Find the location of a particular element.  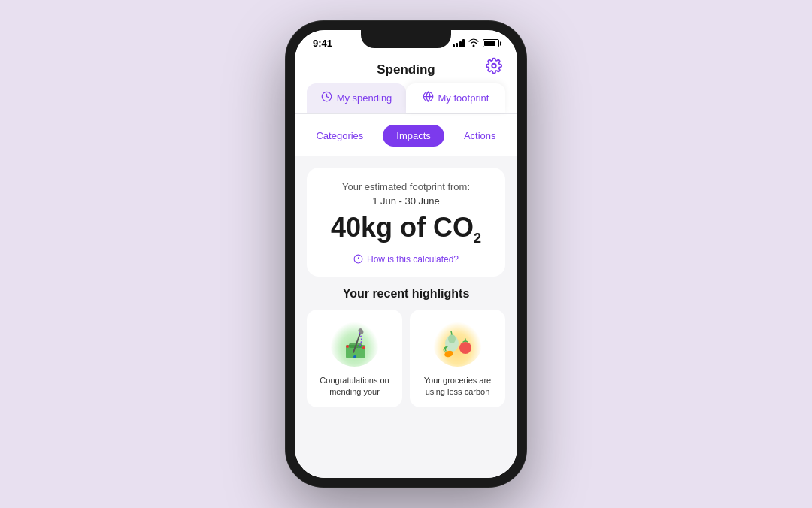

sewing-highlight-text: Congratulations on mending your is located at coordinates (355, 386).